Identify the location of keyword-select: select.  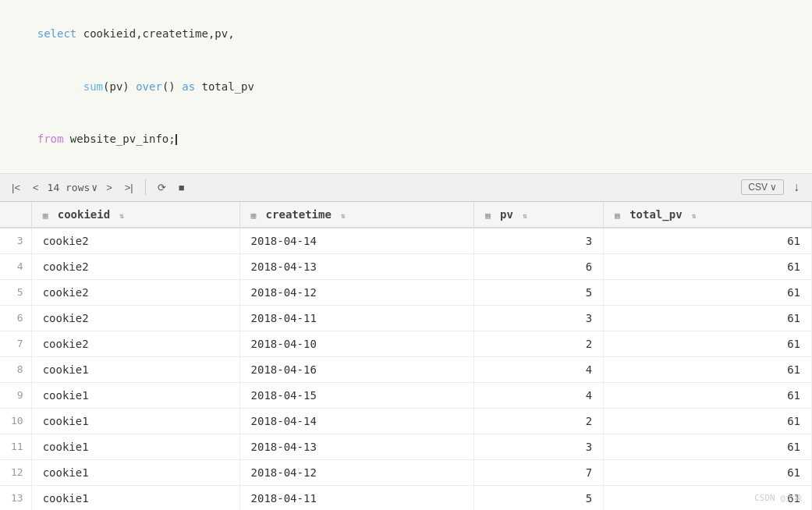
(61, 34).